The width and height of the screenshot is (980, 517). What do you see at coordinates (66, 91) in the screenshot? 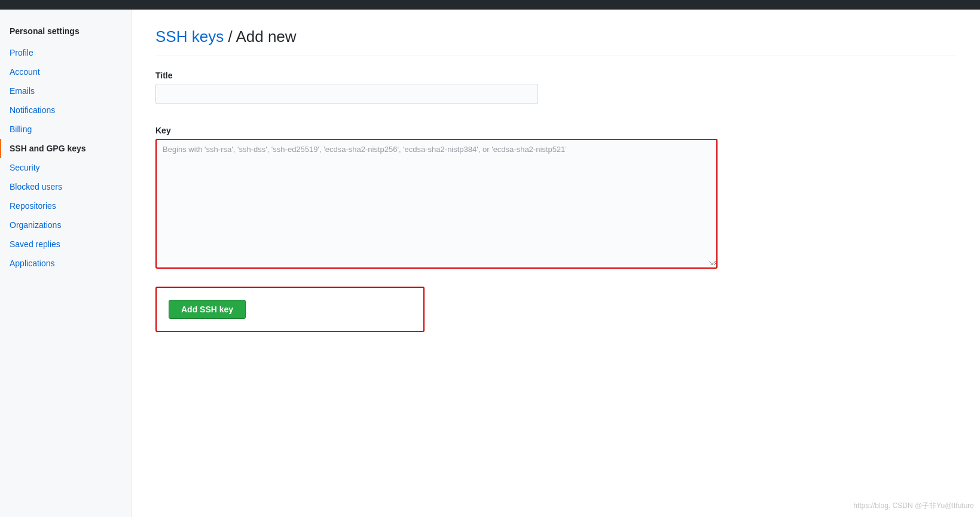
I see `sidebar-link-emails: Emails` at bounding box center [66, 91].